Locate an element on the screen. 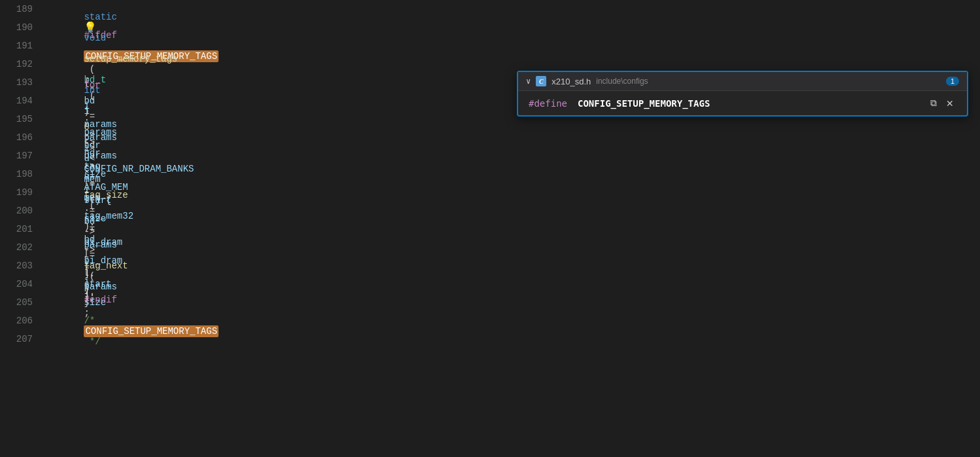 Image resolution: width=980 pixels, height=457 pixels. line-num-190: 190 is located at coordinates (23, 27).